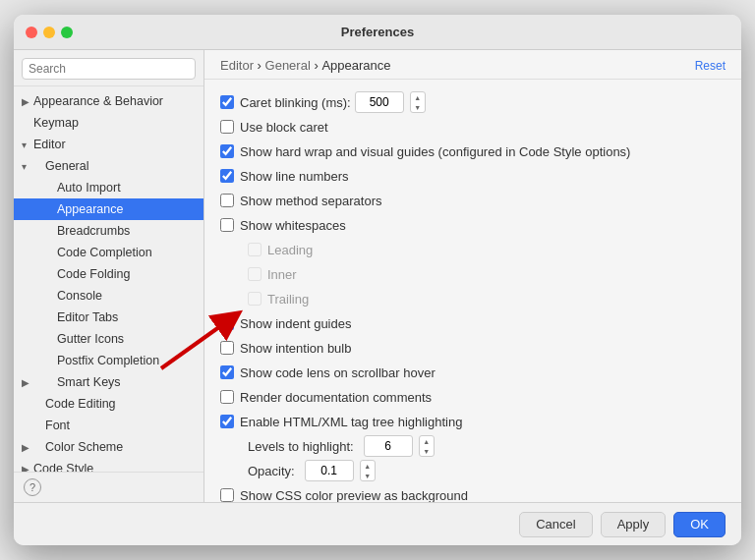  Describe the element at coordinates (108, 296) in the screenshot. I see `sidebar-item-console: Console` at that location.